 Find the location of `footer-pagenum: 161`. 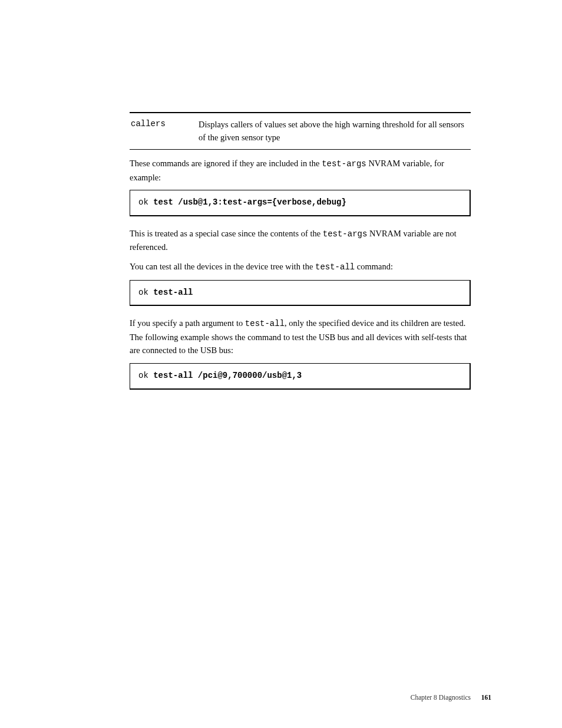

footer-pagenum: 161 is located at coordinates (487, 698).